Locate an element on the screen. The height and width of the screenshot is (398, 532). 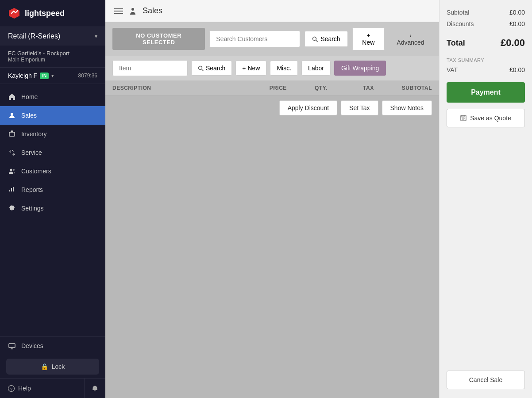
new-item-button: + New is located at coordinates (251, 68).